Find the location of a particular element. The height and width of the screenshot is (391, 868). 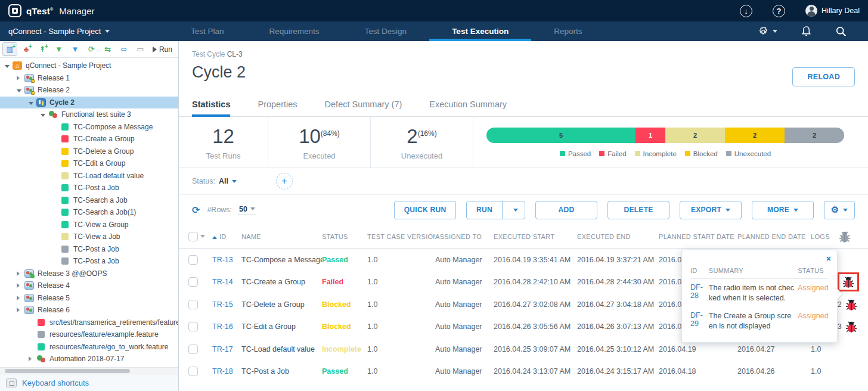

test-run-id-link: TR-15 is located at coordinates (227, 305).